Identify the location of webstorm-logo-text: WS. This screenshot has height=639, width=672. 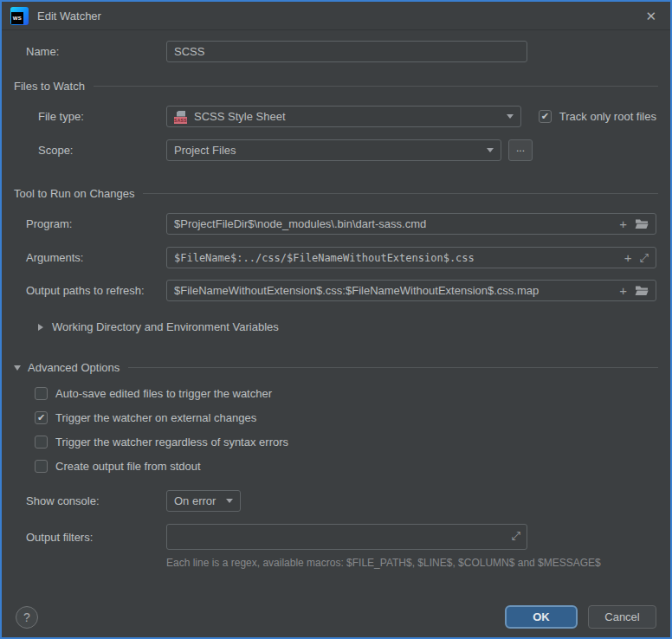
(17, 18).